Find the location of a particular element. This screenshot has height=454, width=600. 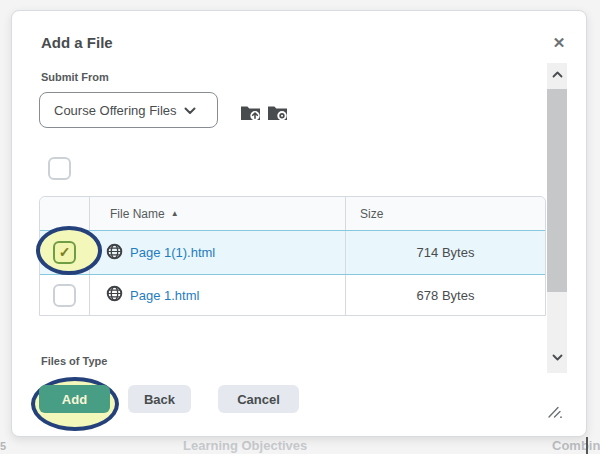

files-of-type-label: Files of Type is located at coordinates (74, 361).